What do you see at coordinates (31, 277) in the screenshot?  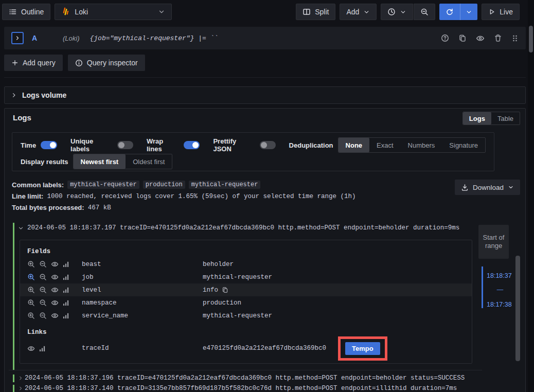 I see `filter-for-icon-active` at bounding box center [31, 277].